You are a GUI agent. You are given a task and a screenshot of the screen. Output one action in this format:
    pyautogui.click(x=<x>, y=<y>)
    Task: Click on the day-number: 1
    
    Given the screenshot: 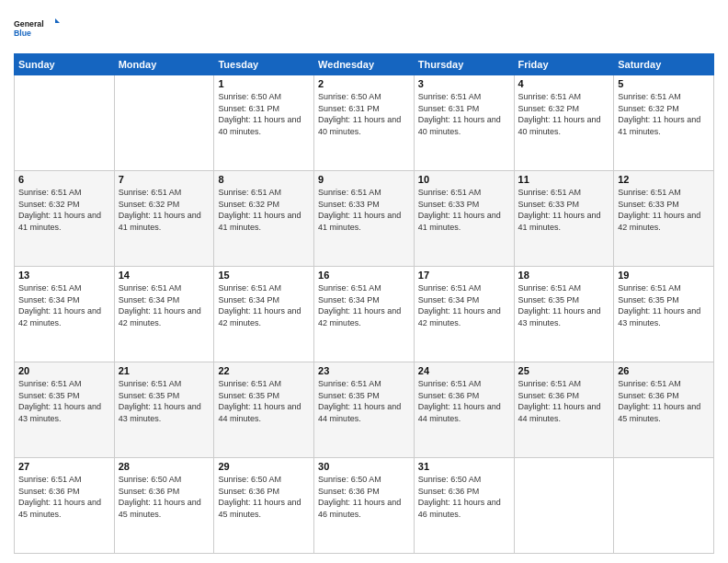 What is the action you would take?
    pyautogui.click(x=264, y=84)
    